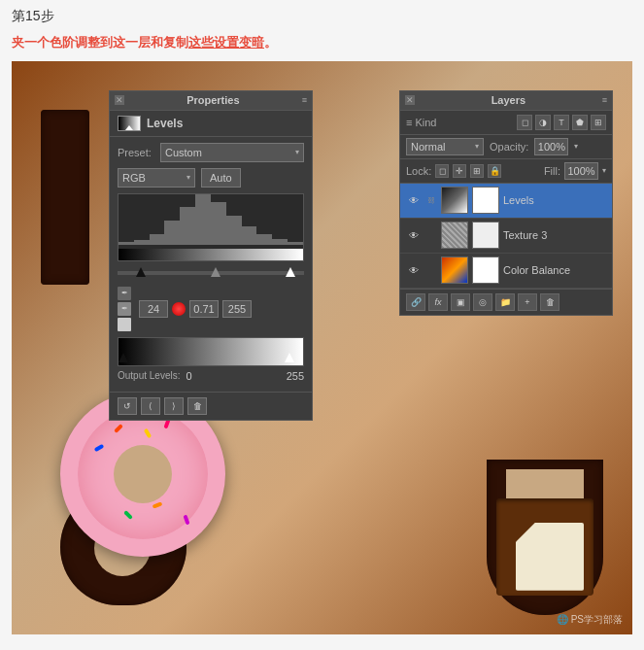  I want to click on output-highlight-handle, so click(289, 358).